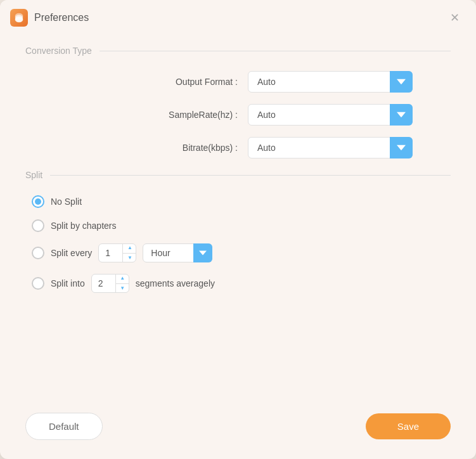 Image resolution: width=476 pixels, height=459 pixels. What do you see at coordinates (64, 426) in the screenshot?
I see `default-button: Default` at bounding box center [64, 426].